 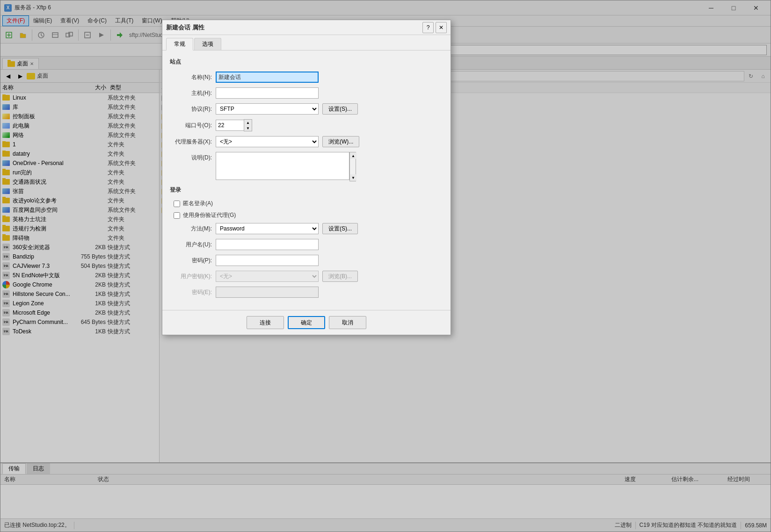 I want to click on desc-scroll-up: ▲, so click(x=353, y=156).